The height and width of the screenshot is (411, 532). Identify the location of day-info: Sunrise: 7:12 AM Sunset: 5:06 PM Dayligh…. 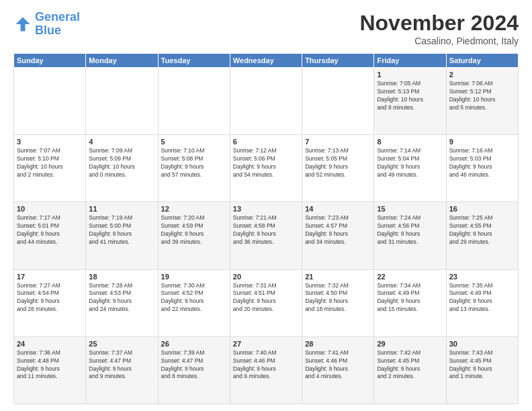
(266, 163).